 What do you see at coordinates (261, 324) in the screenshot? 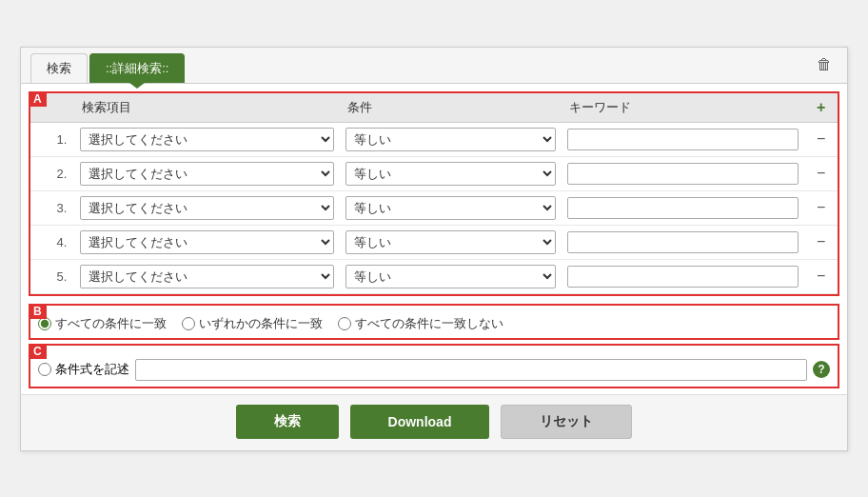
I see `match-label-any_match: いずれかの条件に一致` at bounding box center [261, 324].